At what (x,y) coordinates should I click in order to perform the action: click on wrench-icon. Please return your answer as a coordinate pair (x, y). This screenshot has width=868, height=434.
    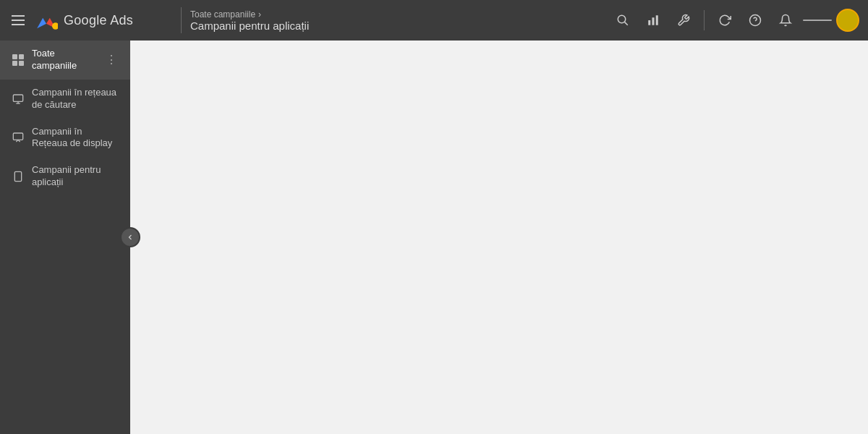
    Looking at the image, I should click on (684, 20).